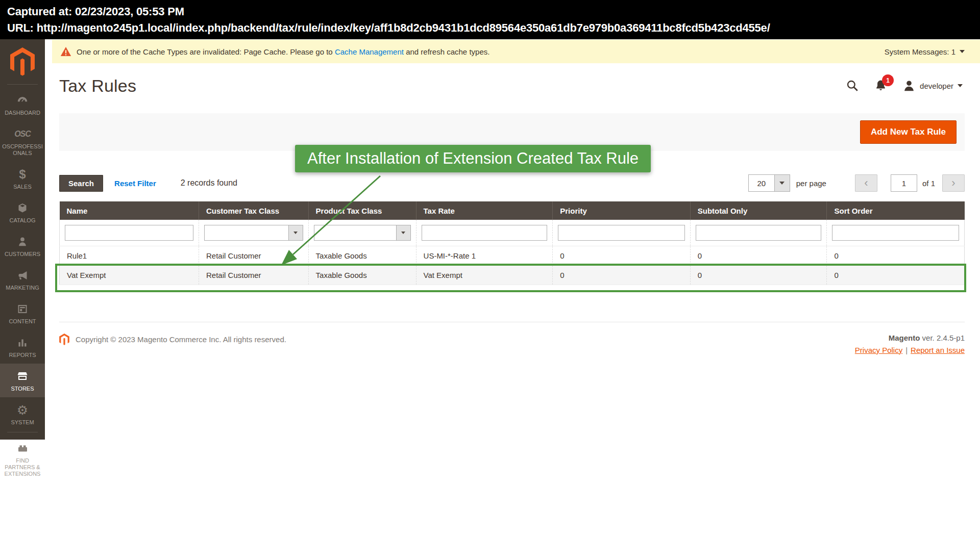 Image resolution: width=980 pixels, height=538 pixels. I want to click on admin-sidebar: DASHBOARD OSC OSCPROFESSIONALS $ SALES C…, so click(22, 240).